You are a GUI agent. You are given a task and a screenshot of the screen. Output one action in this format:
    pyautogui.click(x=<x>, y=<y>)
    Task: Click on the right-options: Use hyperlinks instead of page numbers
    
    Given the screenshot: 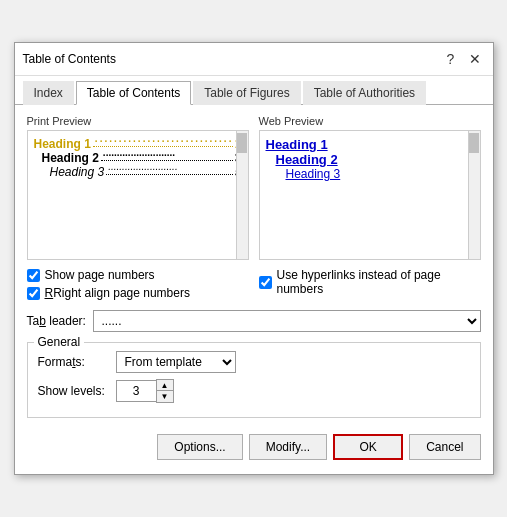 What is the action you would take?
    pyautogui.click(x=370, y=286)
    